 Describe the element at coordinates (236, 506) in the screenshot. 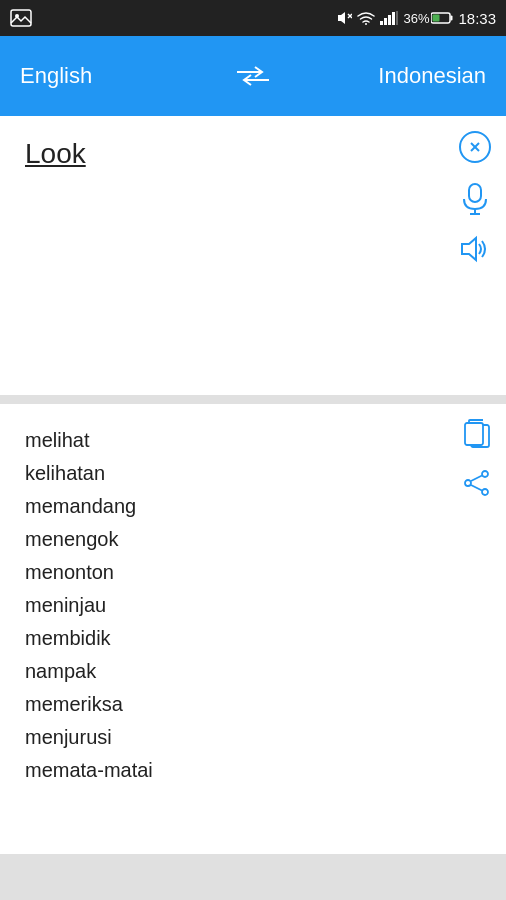

I see `list-item: memandang` at that location.